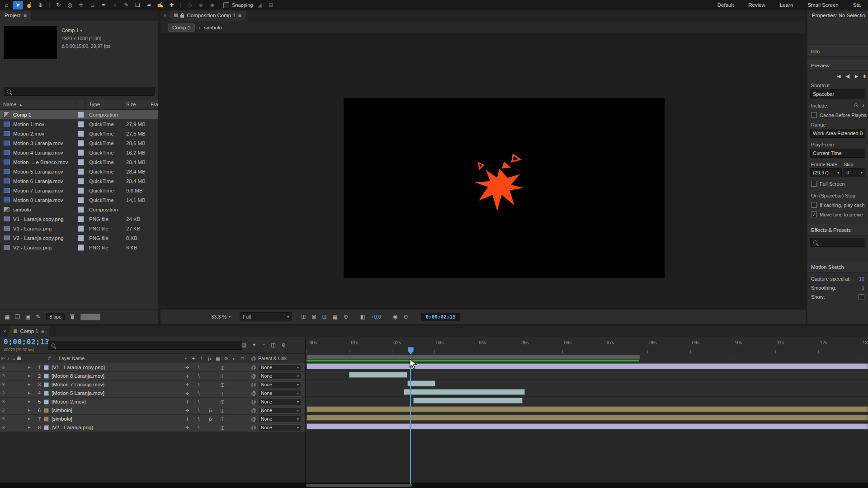 This screenshot has width=868, height=488. What do you see at coordinates (847, 76) in the screenshot?
I see `previous-frame-icon: ◀|` at bounding box center [847, 76].